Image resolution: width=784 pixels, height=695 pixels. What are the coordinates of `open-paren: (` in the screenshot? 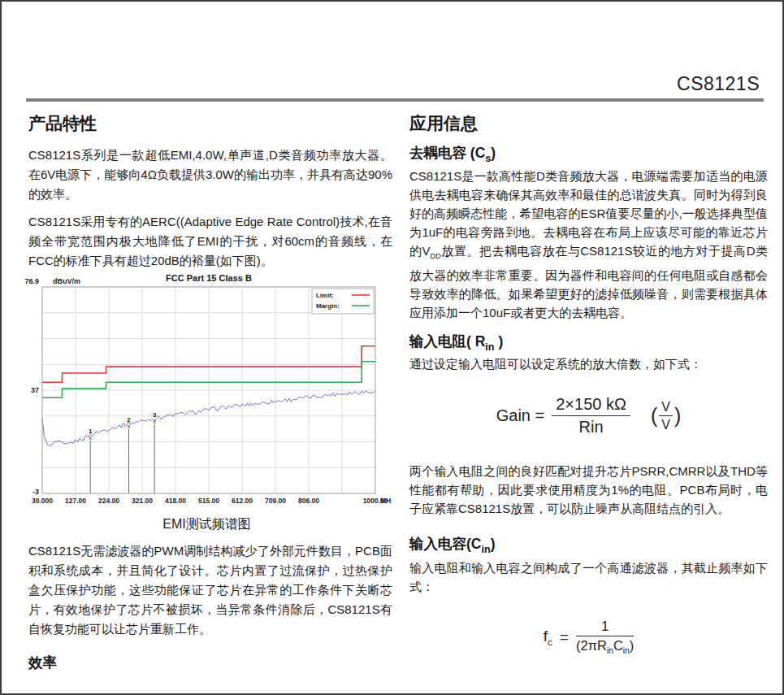 It's located at (654, 416).